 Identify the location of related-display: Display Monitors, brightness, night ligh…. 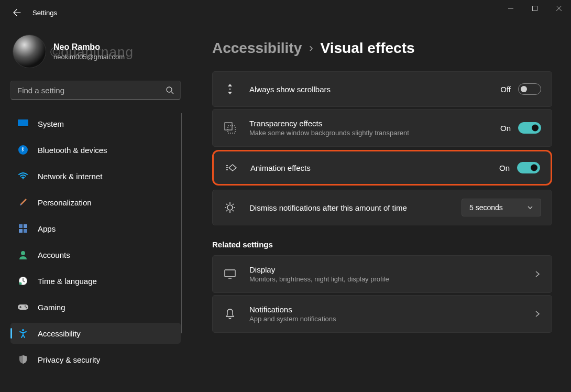
(382, 274).